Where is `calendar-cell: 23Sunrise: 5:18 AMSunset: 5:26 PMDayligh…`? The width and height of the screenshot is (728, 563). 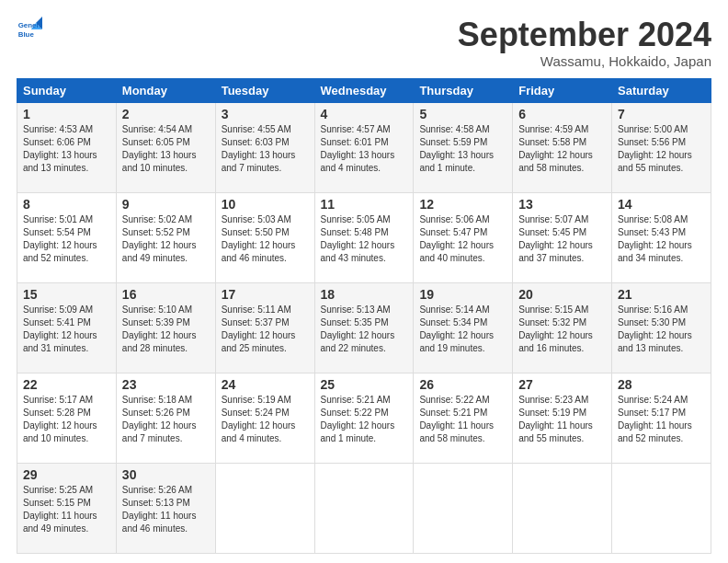 calendar-cell: 23Sunrise: 5:18 AMSunset: 5:26 PMDayligh… is located at coordinates (165, 418).